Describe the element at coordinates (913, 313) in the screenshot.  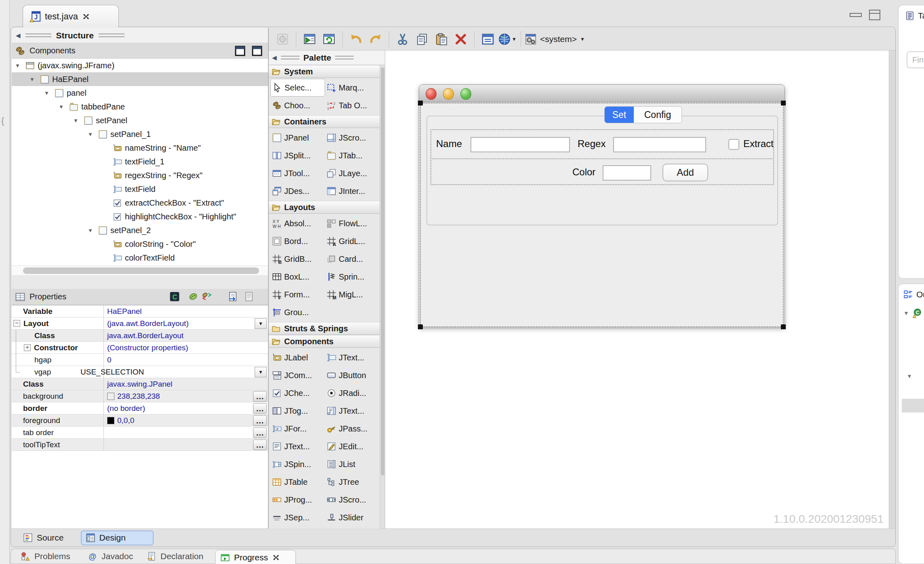
I see `outline-root-node: ▼ C` at that location.